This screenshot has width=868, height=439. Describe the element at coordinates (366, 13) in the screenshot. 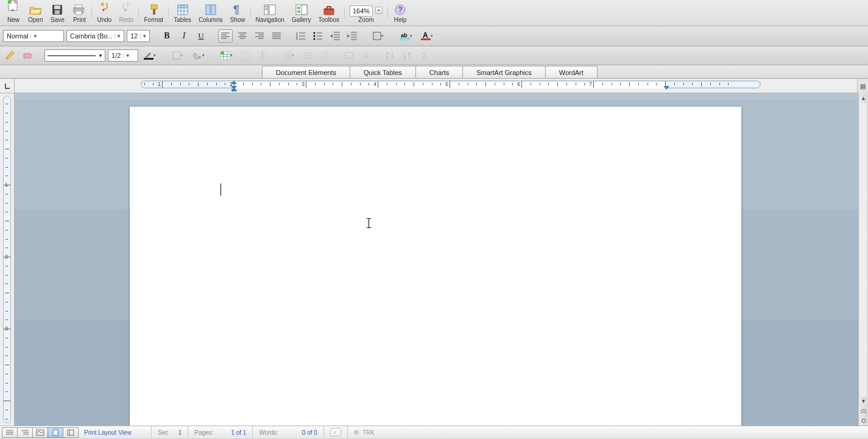

I see `zoom-button: 164% ▾ Zoom` at that location.